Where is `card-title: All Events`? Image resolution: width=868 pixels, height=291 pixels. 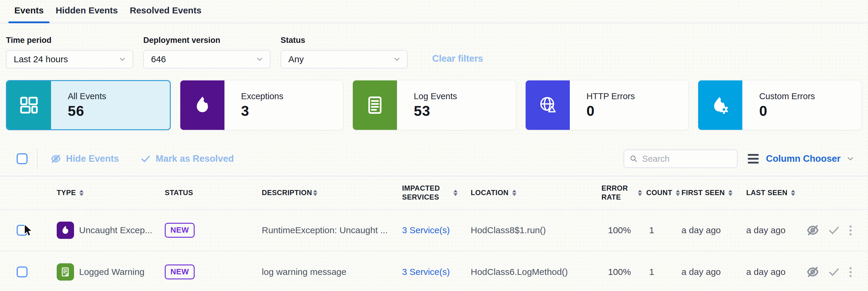
card-title: All Events is located at coordinates (87, 96).